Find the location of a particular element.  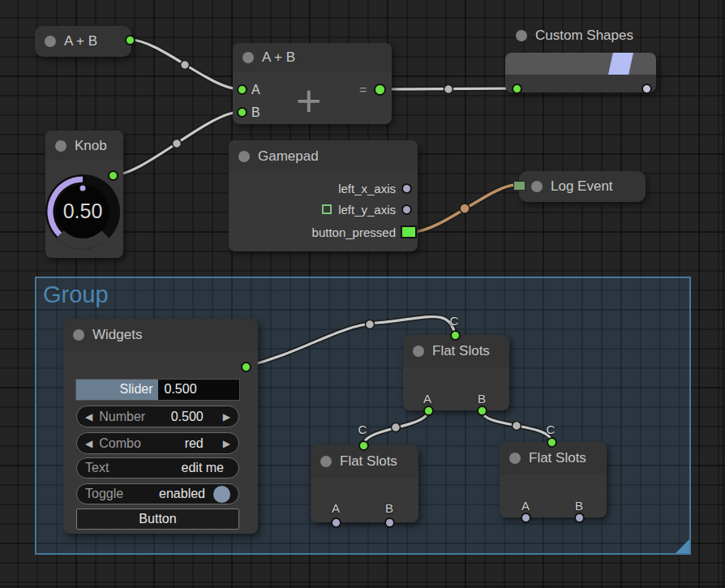

wire-addcollapsed-to-add is located at coordinates (185, 65).